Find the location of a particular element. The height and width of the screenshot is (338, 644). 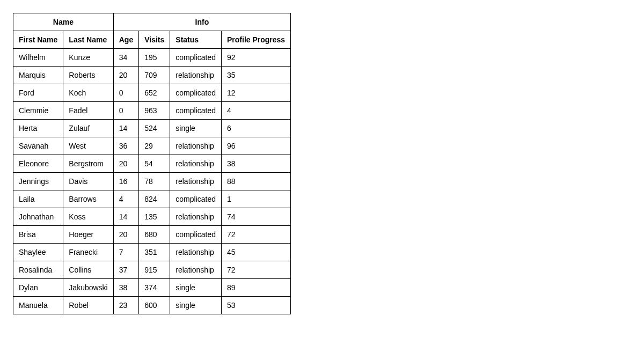

cell-progress: 35 is located at coordinates (257, 75).